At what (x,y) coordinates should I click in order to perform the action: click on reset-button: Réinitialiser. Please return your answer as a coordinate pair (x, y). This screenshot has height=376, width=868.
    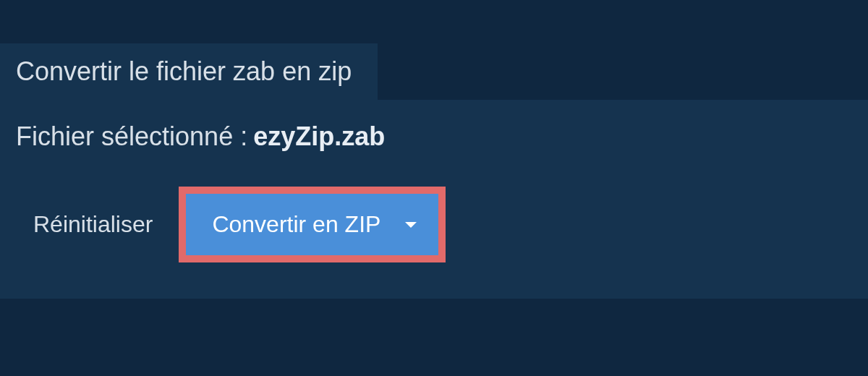
    Looking at the image, I should click on (93, 224).